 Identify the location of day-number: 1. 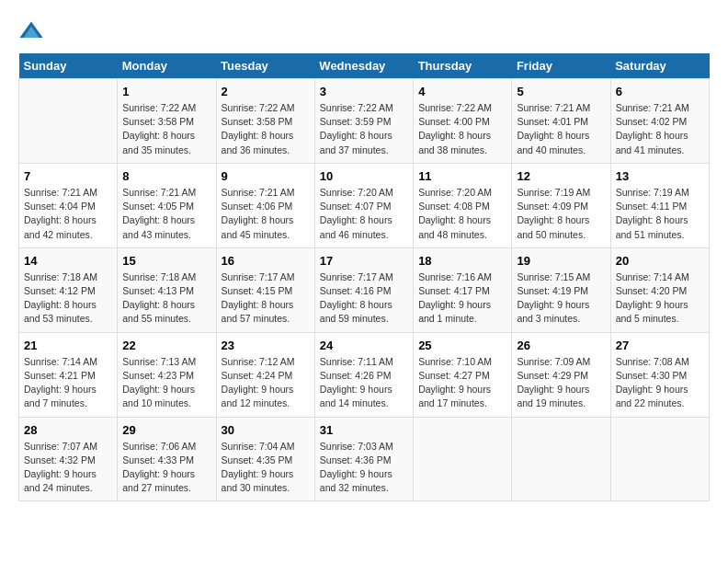
(166, 92).